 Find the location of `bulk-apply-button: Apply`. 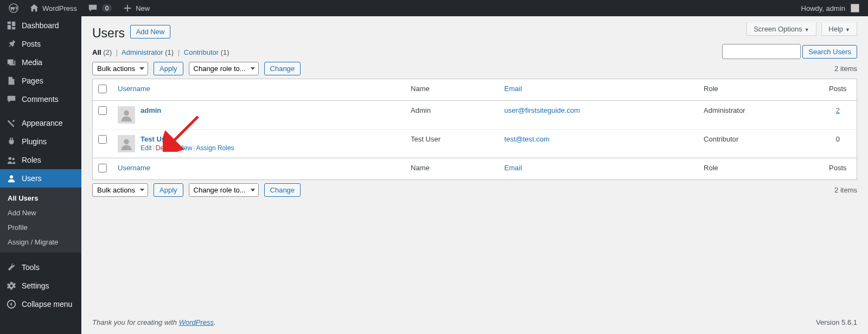

bulk-apply-button: Apply is located at coordinates (168, 68).